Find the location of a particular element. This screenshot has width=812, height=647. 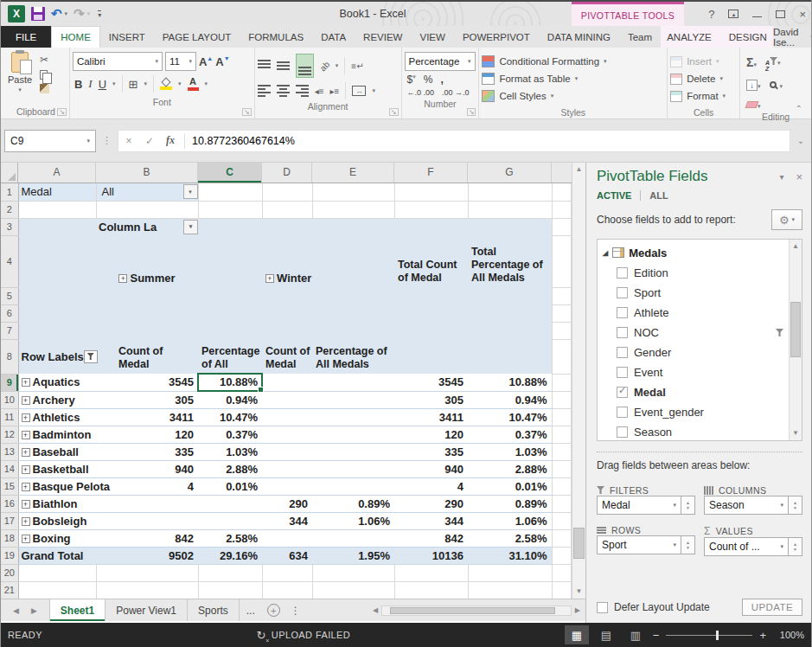

cell-c4 is located at coordinates (230, 261).